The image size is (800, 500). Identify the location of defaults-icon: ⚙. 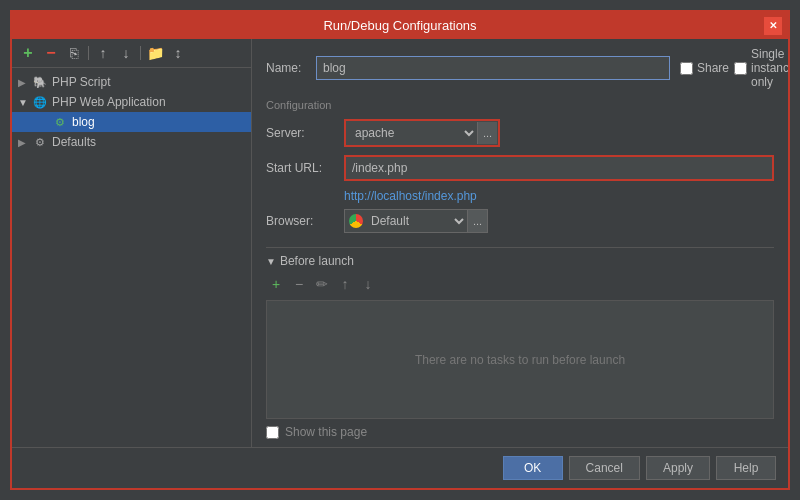
(40, 142).